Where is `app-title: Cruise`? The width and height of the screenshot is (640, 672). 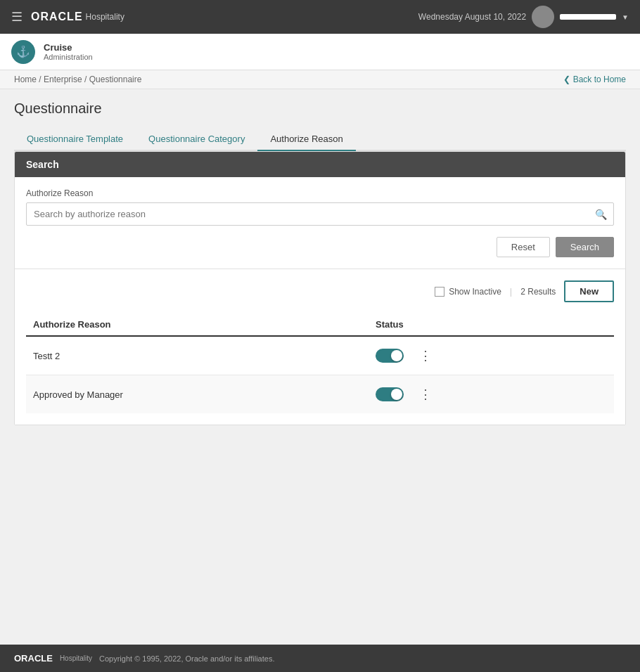 app-title: Cruise is located at coordinates (68, 48).